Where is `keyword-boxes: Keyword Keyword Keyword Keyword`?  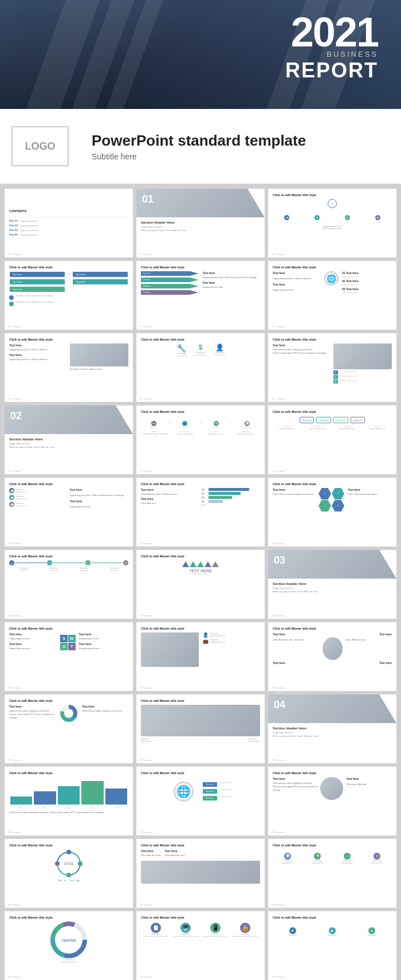
keyword-boxes: Keyword Keyword Keyword Keyword is located at coordinates (332, 420).